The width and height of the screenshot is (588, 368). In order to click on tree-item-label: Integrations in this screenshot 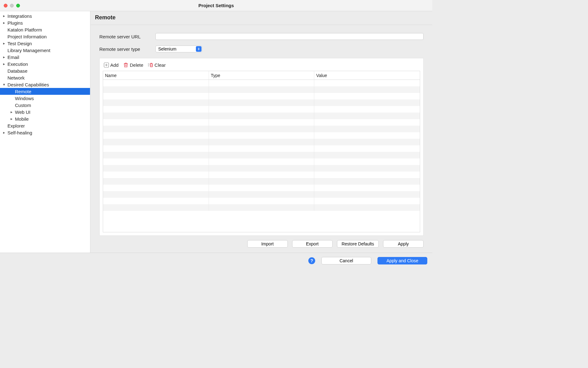, I will do `click(19, 16)`.